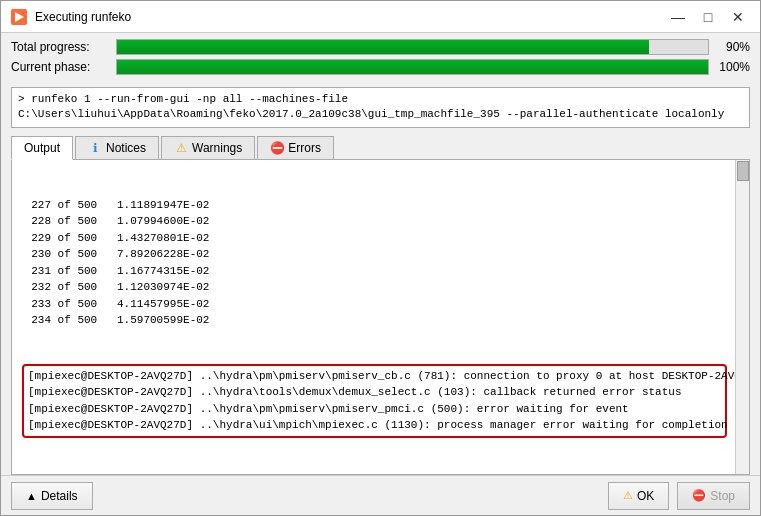 This screenshot has width=761, height=516. What do you see at coordinates (732, 47) in the screenshot?
I see `total-progress-pct: 90%` at bounding box center [732, 47].